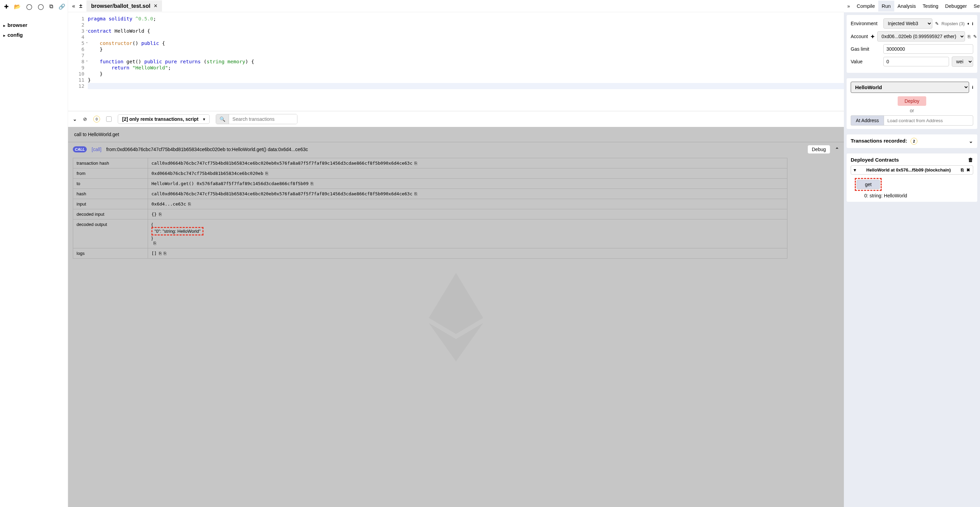 The image size is (980, 507). I want to click on collapse-icon: ⌃, so click(837, 149).